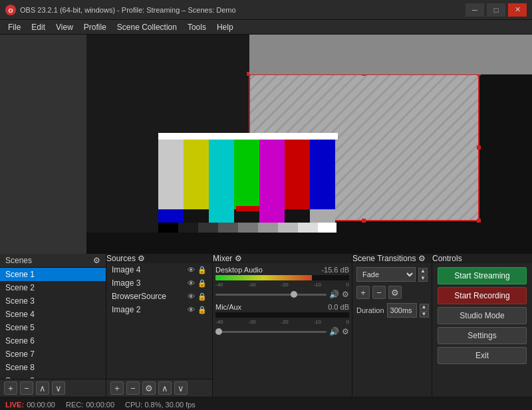 The image size is (532, 410). What do you see at coordinates (482, 276) in the screenshot?
I see `start-streaming-button: Start Streaming` at bounding box center [482, 276].